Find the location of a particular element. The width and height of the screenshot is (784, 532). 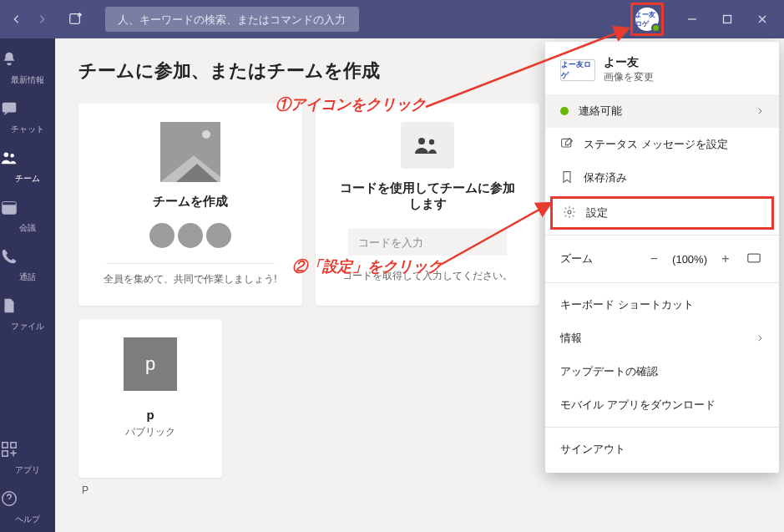

menu-status-message: ステータス メッセージを設定 is located at coordinates (662, 144).